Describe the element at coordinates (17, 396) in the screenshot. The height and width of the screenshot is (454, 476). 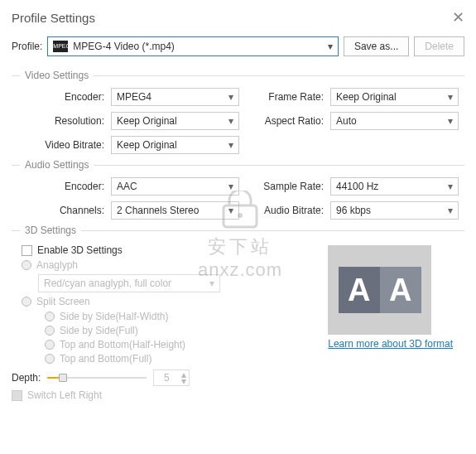
I see `switch-lr-checkbox` at that location.